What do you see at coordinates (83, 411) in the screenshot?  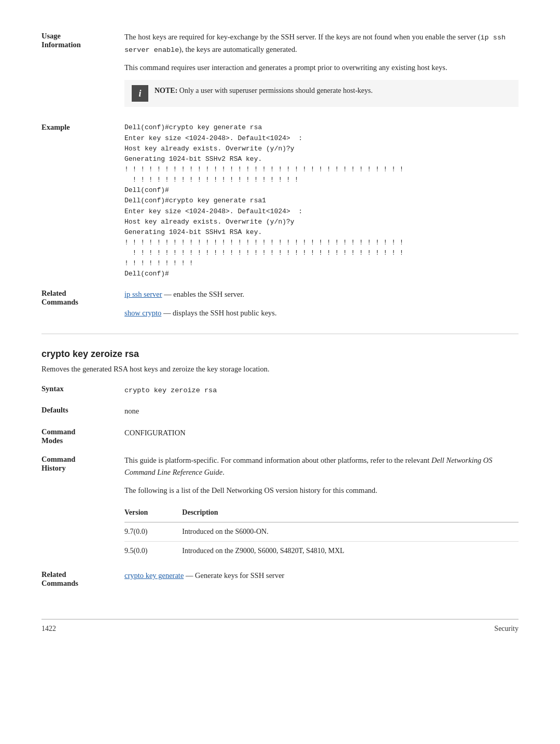 I see `defaults-label: Defaults` at bounding box center [83, 411].